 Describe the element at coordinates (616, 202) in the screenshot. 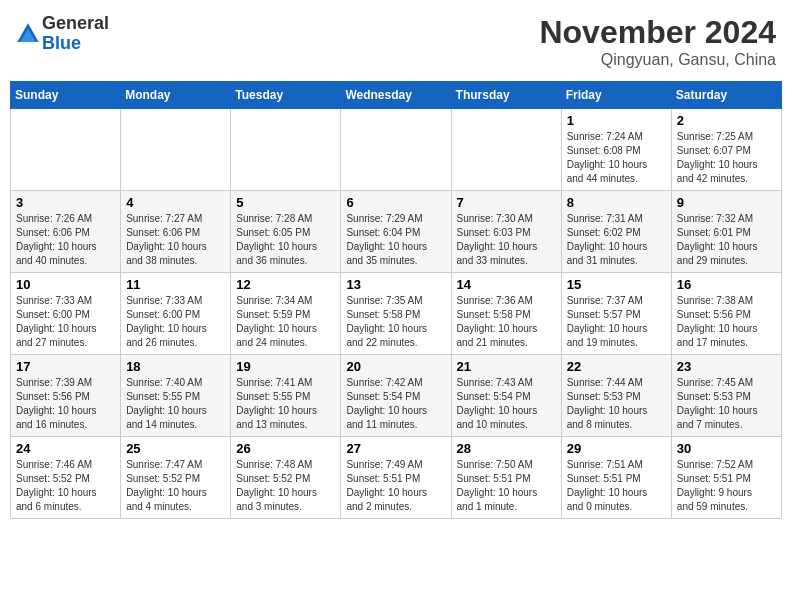

I see `day-number: 8` at that location.